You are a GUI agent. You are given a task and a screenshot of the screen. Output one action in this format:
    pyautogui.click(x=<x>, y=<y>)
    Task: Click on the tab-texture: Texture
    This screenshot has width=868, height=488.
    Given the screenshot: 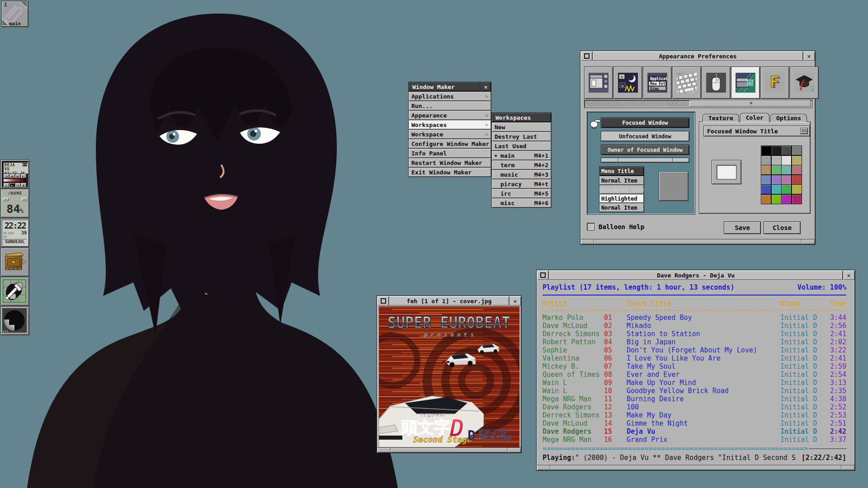 What is the action you would take?
    pyautogui.click(x=721, y=118)
    